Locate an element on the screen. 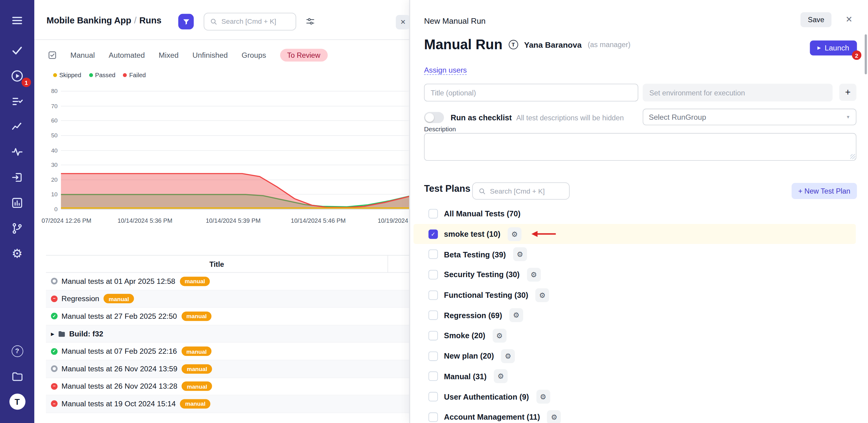  analytics-icon is located at coordinates (17, 126).